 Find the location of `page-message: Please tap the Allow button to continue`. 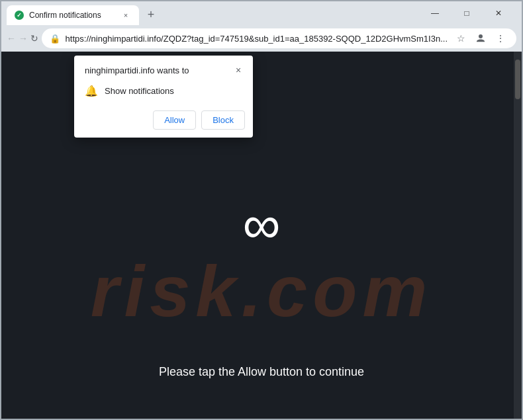

page-message: Please tap the Allow button to continue is located at coordinates (262, 372).